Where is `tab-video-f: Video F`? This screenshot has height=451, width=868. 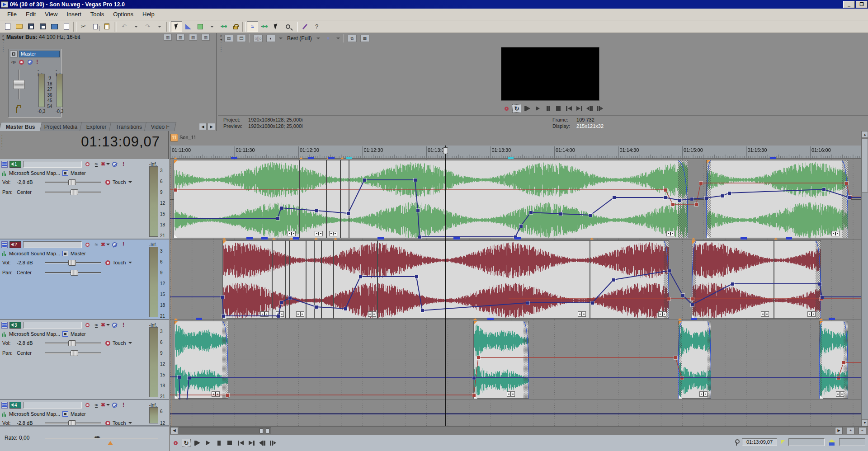 tab-video-f: Video F is located at coordinates (160, 127).